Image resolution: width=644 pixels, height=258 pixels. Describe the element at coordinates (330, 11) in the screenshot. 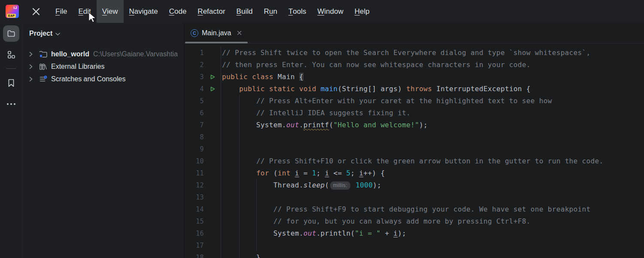

I see `menu-window: Window` at that location.